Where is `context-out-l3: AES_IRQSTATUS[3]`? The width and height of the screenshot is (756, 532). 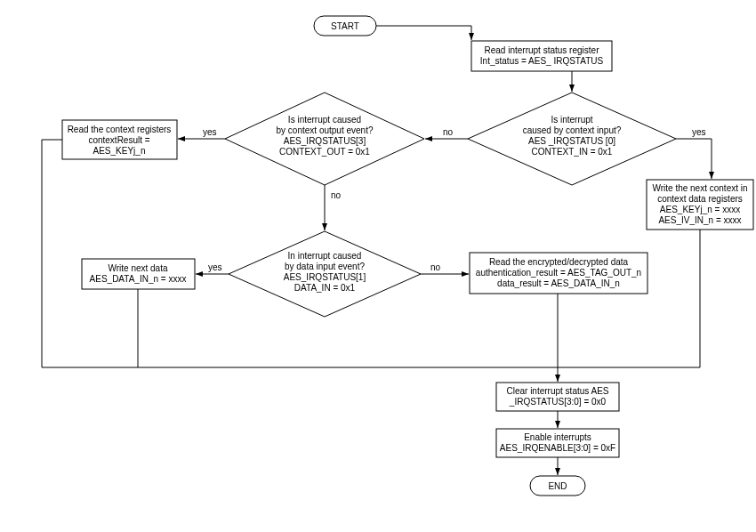
context-out-l3: AES_IRQSTATUS[3] is located at coordinates (326, 141).